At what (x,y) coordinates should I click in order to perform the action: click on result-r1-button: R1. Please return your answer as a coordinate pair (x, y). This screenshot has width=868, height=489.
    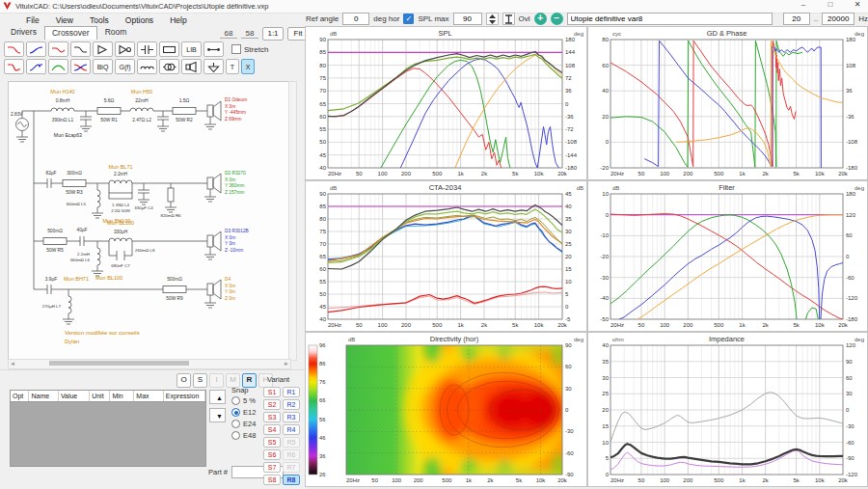
    Looking at the image, I should click on (291, 392).